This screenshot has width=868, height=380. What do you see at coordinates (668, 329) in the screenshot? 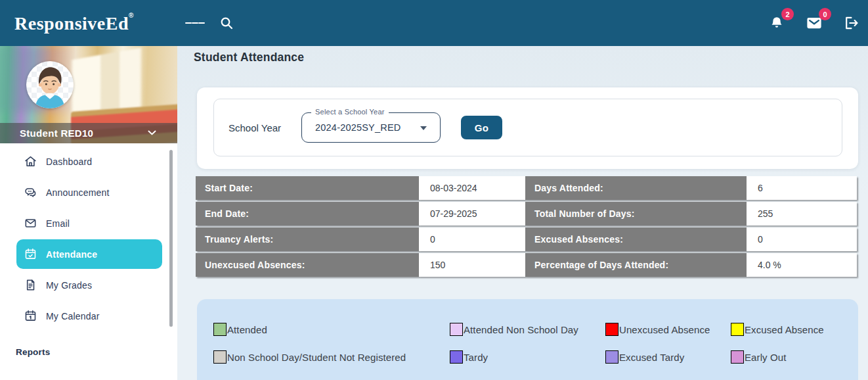
I see `legend-item: Unexcused Absence` at bounding box center [668, 329].